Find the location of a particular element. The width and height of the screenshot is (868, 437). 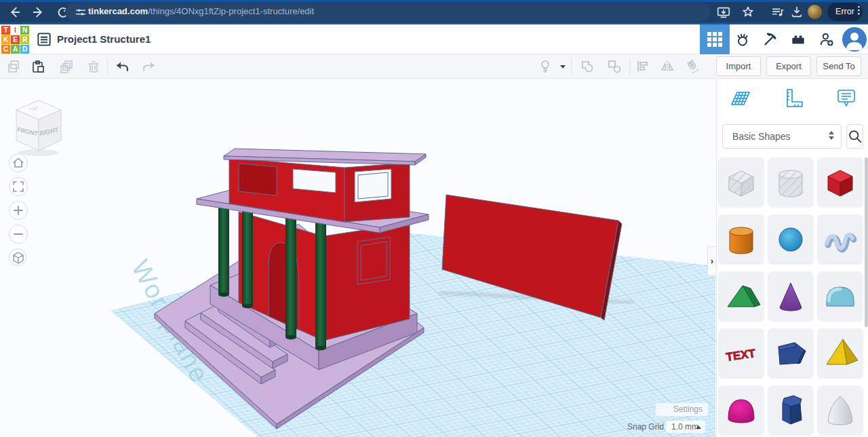

snap-grid-dropdown: 1.0 mm is located at coordinates (686, 427).